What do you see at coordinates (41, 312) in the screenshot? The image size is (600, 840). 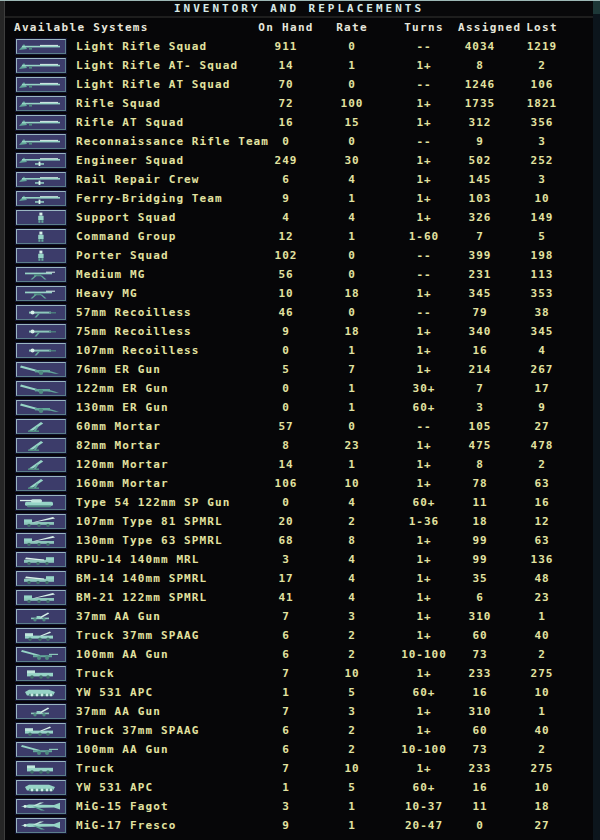 I see `recoilless-gun-icon` at bounding box center [41, 312].